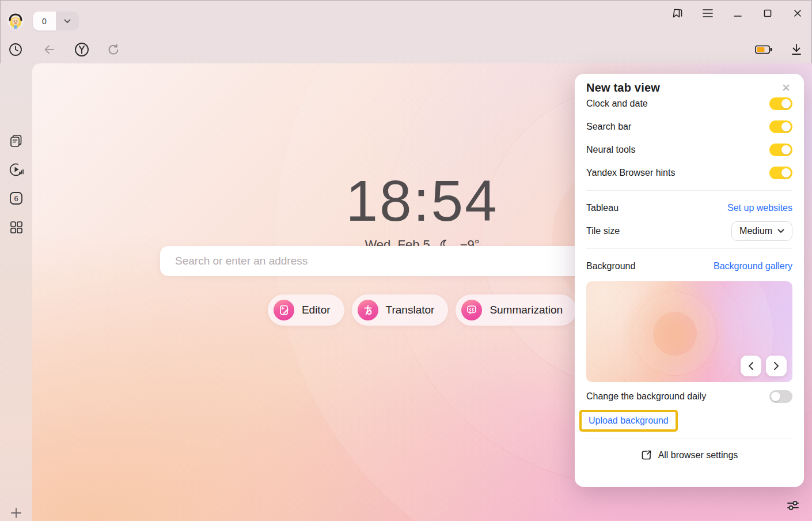 The height and width of the screenshot is (521, 812). I want to click on background-row: Background Background gallery, so click(689, 266).